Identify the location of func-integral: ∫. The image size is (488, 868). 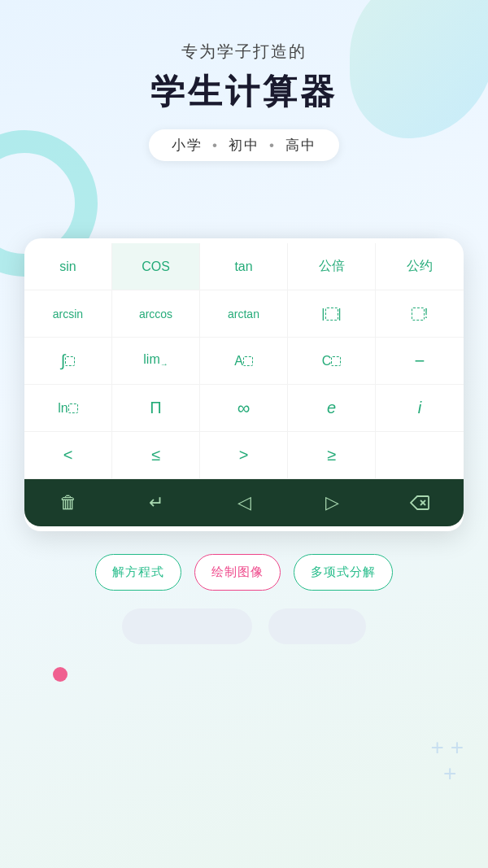
(68, 361).